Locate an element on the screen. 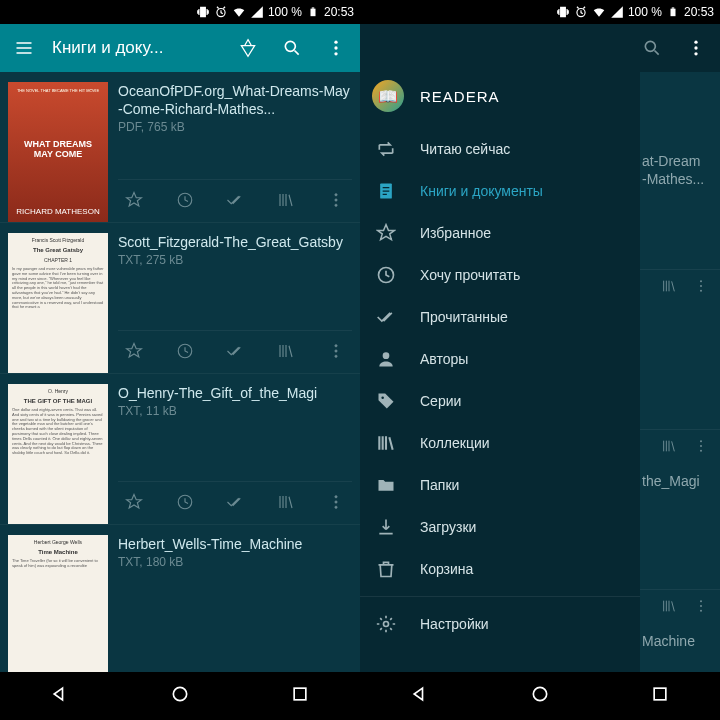  drawer-item-gear: Настройки is located at coordinates (500, 624).